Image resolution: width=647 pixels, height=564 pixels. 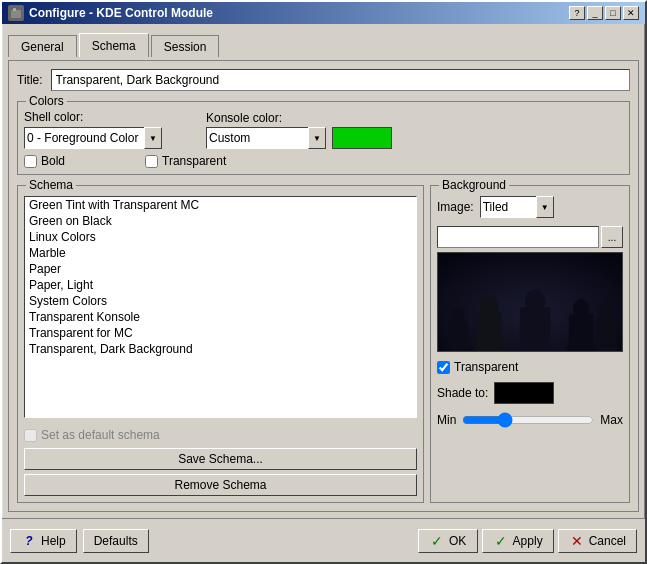 What do you see at coordinates (474, 185) in the screenshot?
I see `background-group-title: Background` at bounding box center [474, 185].